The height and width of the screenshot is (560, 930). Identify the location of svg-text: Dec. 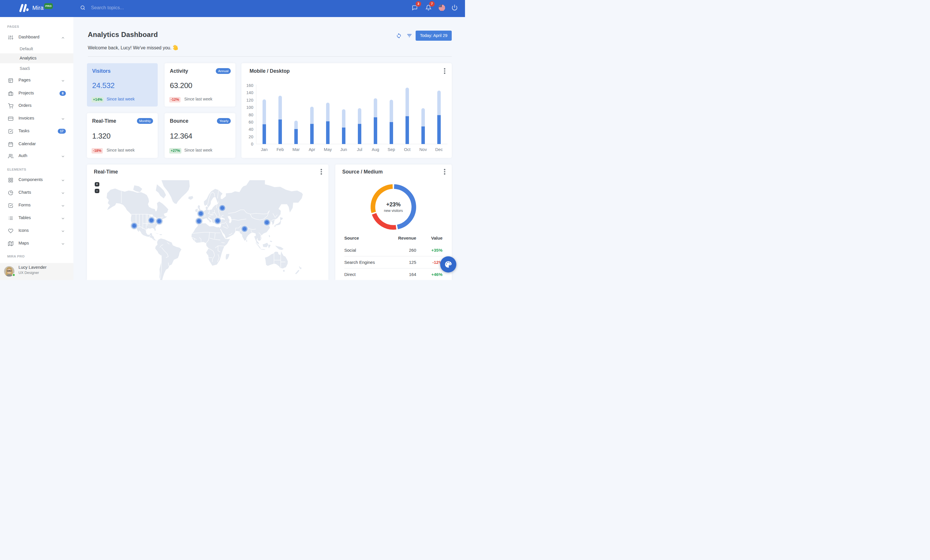
(439, 149).